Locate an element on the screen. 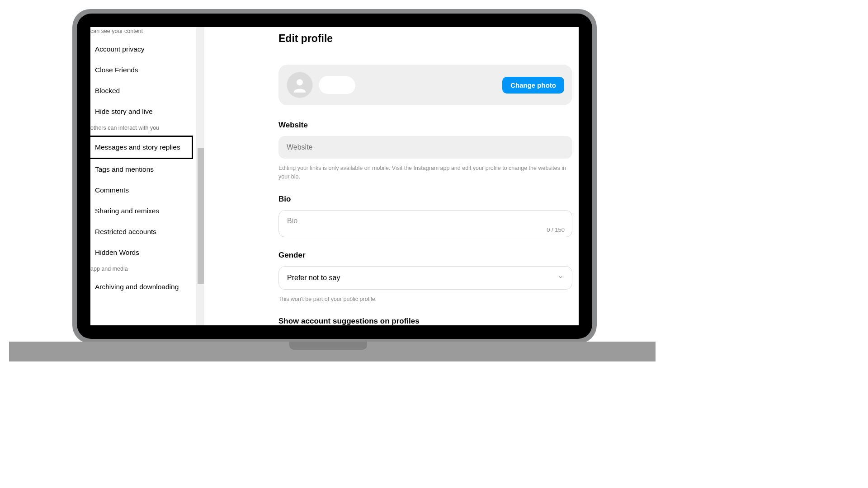 The image size is (868, 488). chevron-down-icon is located at coordinates (561, 278).